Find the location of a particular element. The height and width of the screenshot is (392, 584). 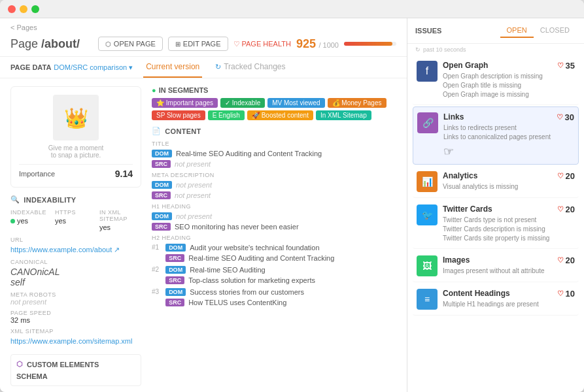

avatar-section: 👑 Give me a momentto snap a picture. Imp… is located at coordinates (76, 137).